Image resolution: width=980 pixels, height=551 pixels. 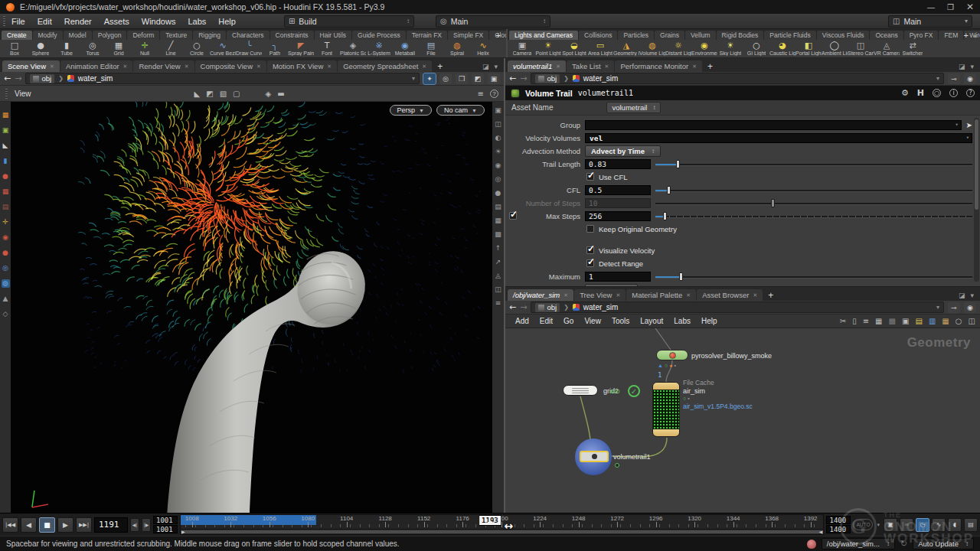 What do you see at coordinates (6, 237) in the screenshot?
I see `crowd-icon: ◉` at bounding box center [6, 237].